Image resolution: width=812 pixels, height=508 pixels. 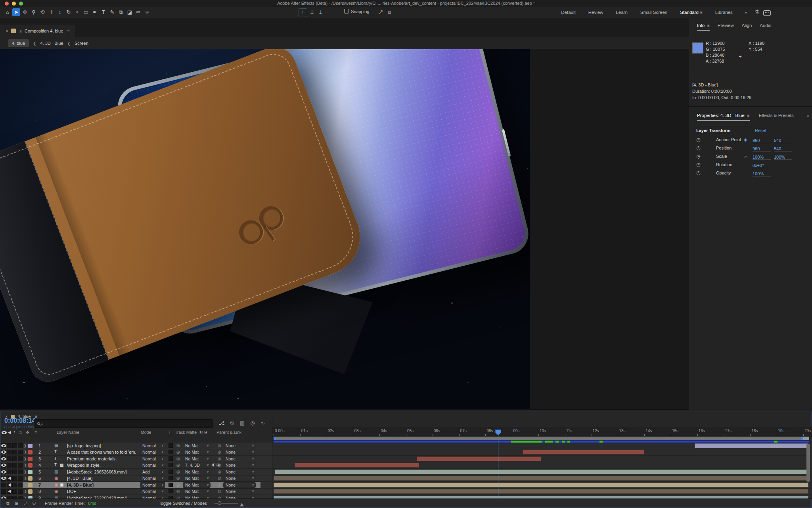 What do you see at coordinates (103, 491) in the screenshot?
I see `layer-name: DOF` at bounding box center [103, 491].